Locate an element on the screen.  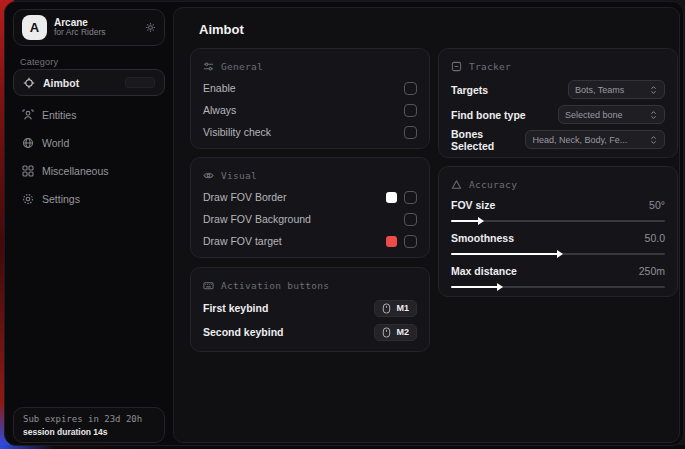
mouse-icon is located at coordinates (386, 332).